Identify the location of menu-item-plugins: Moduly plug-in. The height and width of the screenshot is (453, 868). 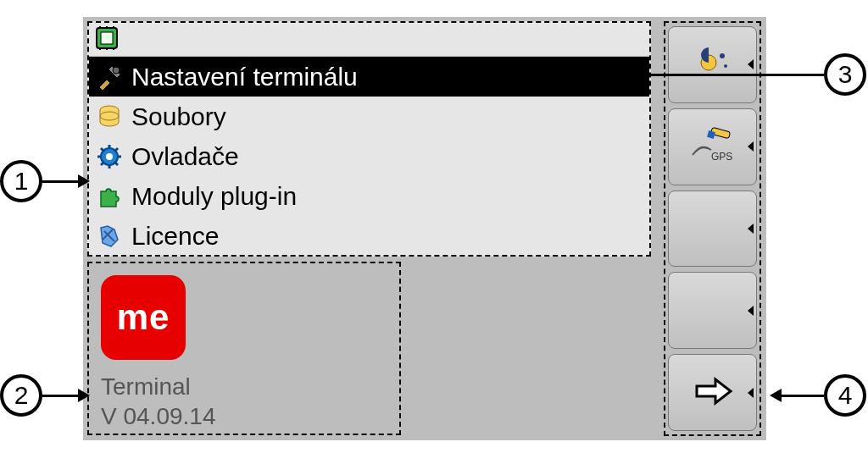
(370, 196).